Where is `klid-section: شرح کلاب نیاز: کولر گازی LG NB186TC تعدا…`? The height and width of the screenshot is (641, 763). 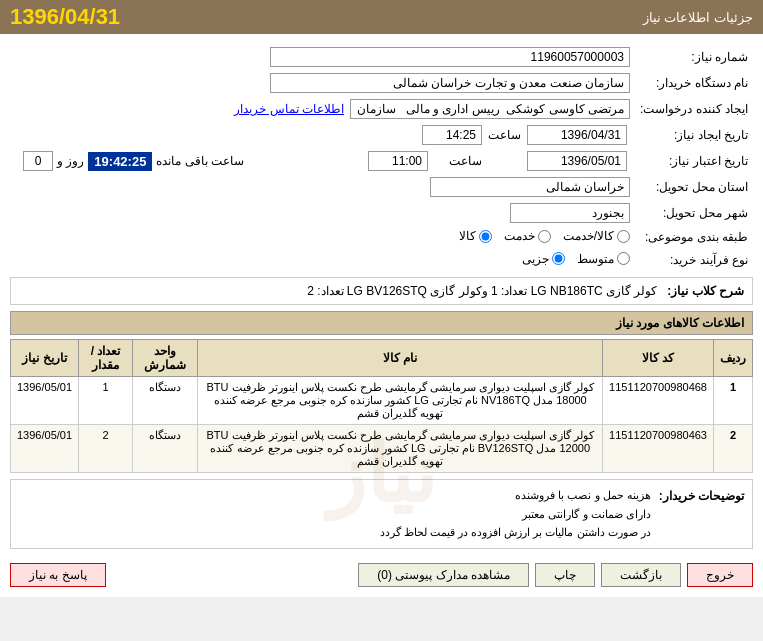 klid-section: شرح کلاب نیاز: کولر گازی LG NB186TC تعدا… is located at coordinates (382, 291).